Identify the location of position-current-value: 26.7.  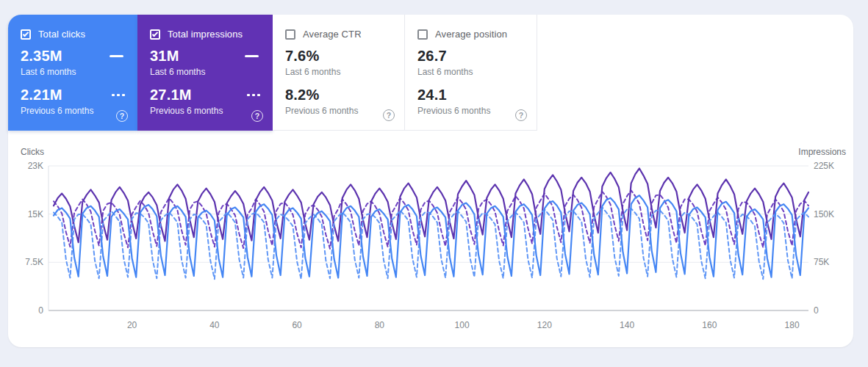
(432, 56).